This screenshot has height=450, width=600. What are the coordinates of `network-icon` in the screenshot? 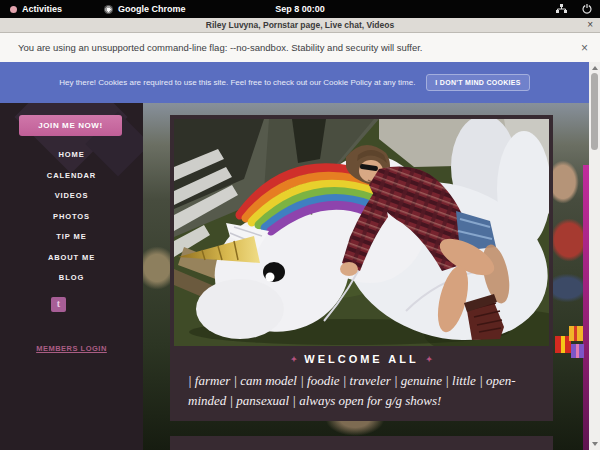 It's located at (562, 9).